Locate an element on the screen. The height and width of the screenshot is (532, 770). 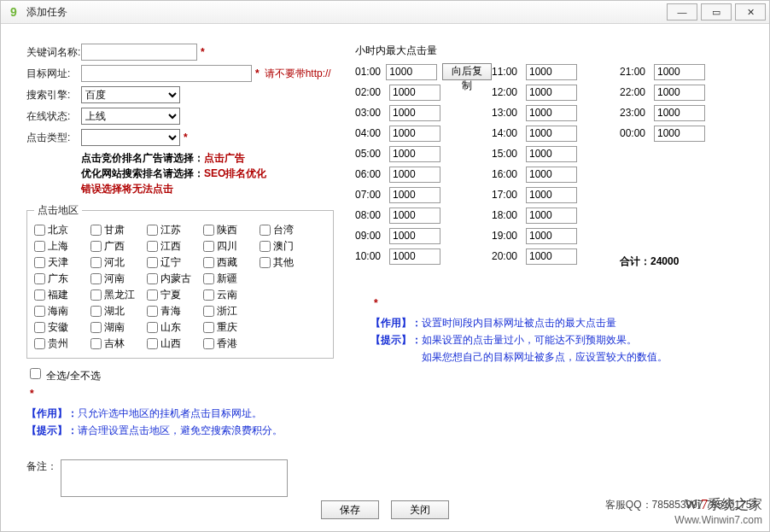
remark-input is located at coordinates (174, 478).